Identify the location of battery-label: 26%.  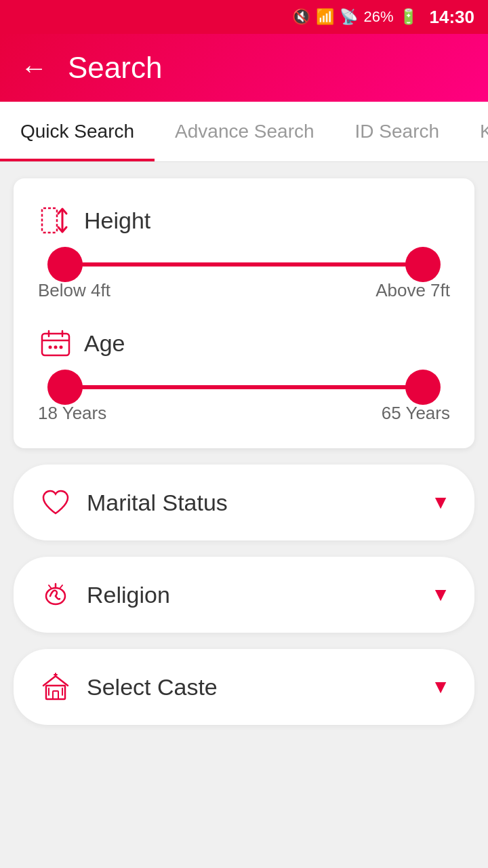
(378, 17).